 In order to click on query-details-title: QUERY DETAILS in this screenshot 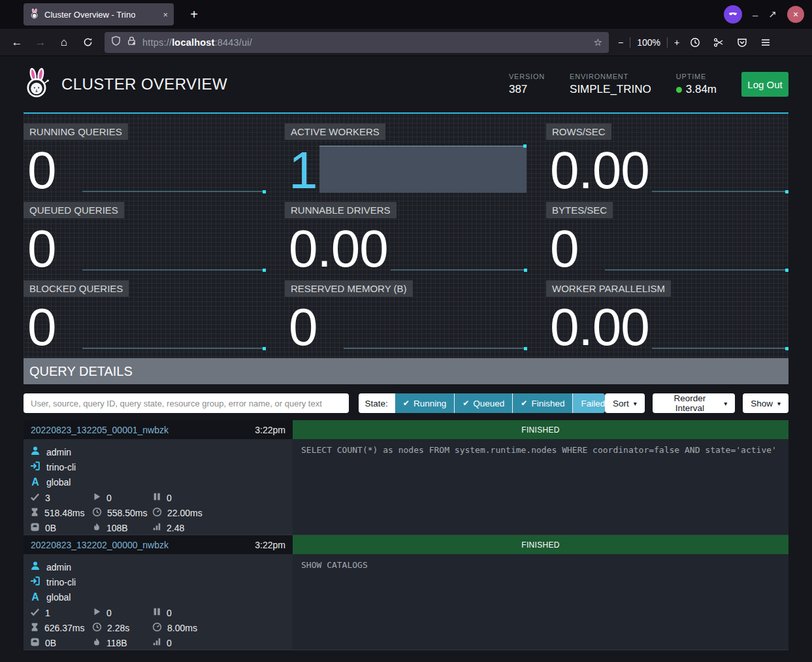, I will do `click(406, 371)`.